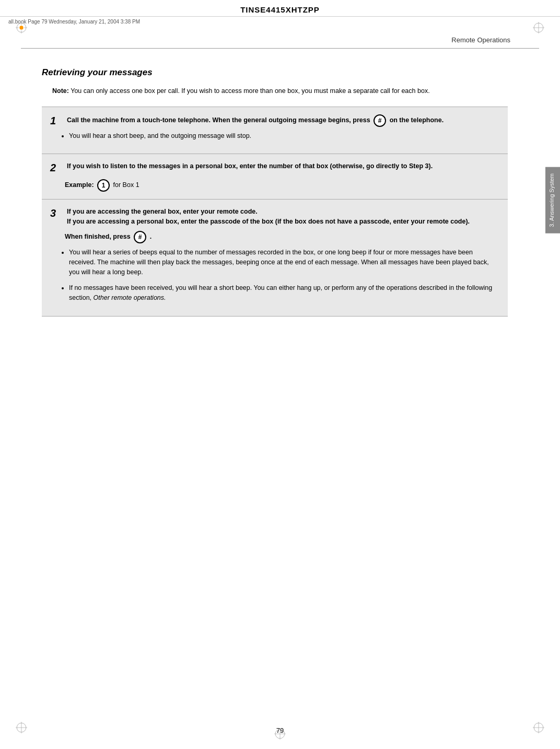 Image resolution: width=560 pixels, height=749 pixels. What do you see at coordinates (126, 185) in the screenshot?
I see `example-text: for Box 1` at bounding box center [126, 185].